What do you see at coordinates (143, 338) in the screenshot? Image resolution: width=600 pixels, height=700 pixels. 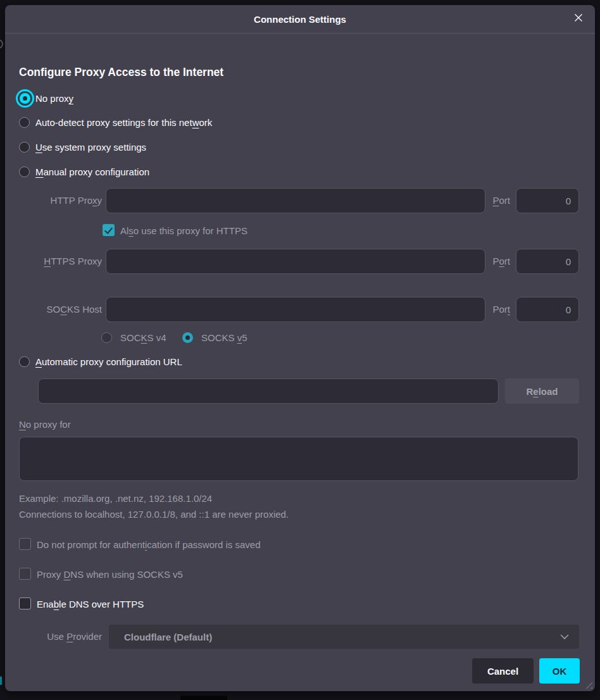 I see `radio-label-socks-v4: SOCKS v4` at bounding box center [143, 338].